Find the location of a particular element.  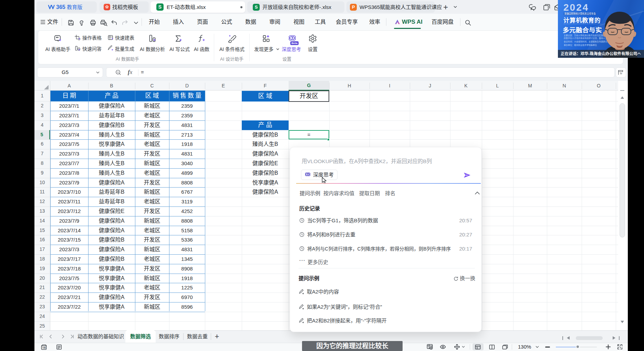

svg-text: fx is located at coordinates (621, 74).